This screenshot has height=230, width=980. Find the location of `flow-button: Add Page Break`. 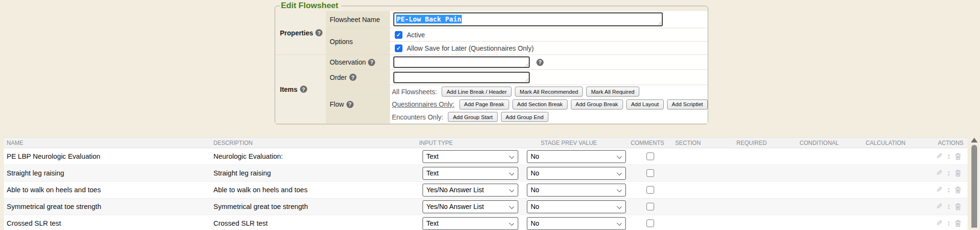

flow-button: Add Page Break is located at coordinates (484, 104).